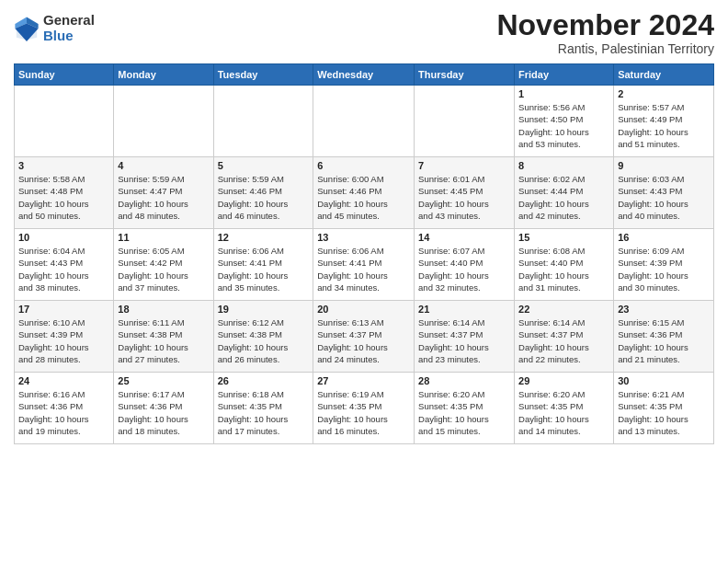  Describe the element at coordinates (364, 337) in the screenshot. I see `calendar-cell: 20Sunrise: 6:13 AM Sunset: 4:37 PM Dayli…` at that location.